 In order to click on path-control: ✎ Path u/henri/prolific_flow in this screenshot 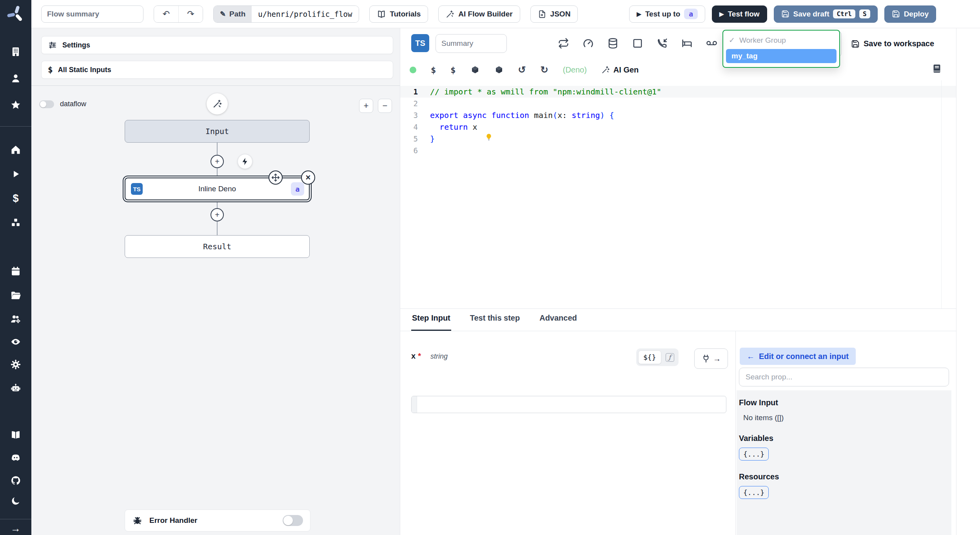, I will do `click(286, 14)`.